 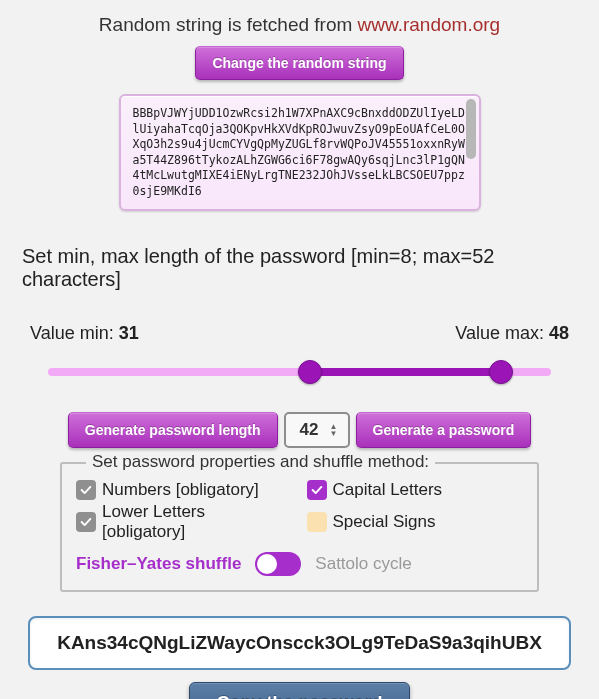 I want to click on max-label: Value max: 48, so click(x=512, y=334).